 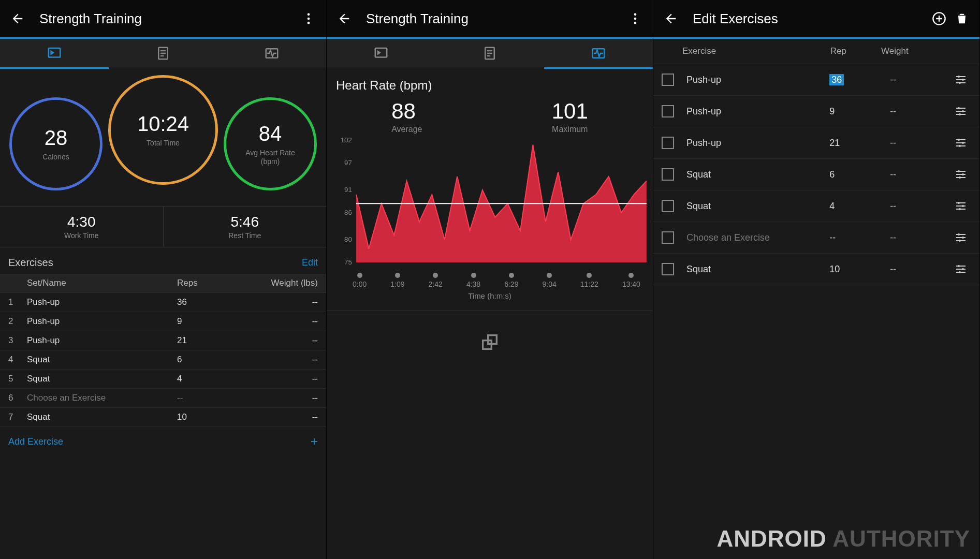 What do you see at coordinates (163, 399) in the screenshot?
I see `table-row: 6 Choose an Exercise -- --` at bounding box center [163, 399].